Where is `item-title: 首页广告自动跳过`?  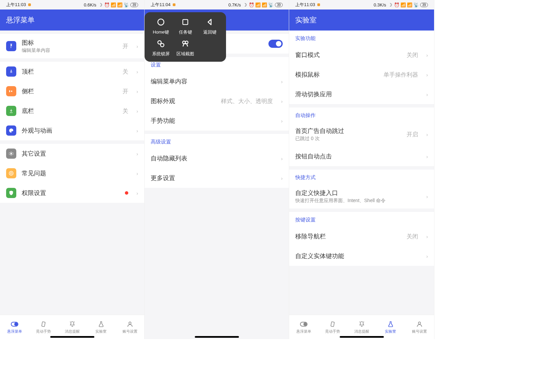 item-title: 首页广告自动跳过 is located at coordinates (348, 131).